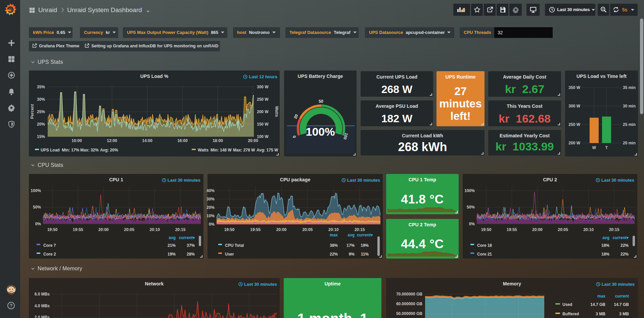 The height and width of the screenshot is (318, 644). Describe the element at coordinates (41, 137) in the screenshot. I see `svg-text: 15%` at that location.